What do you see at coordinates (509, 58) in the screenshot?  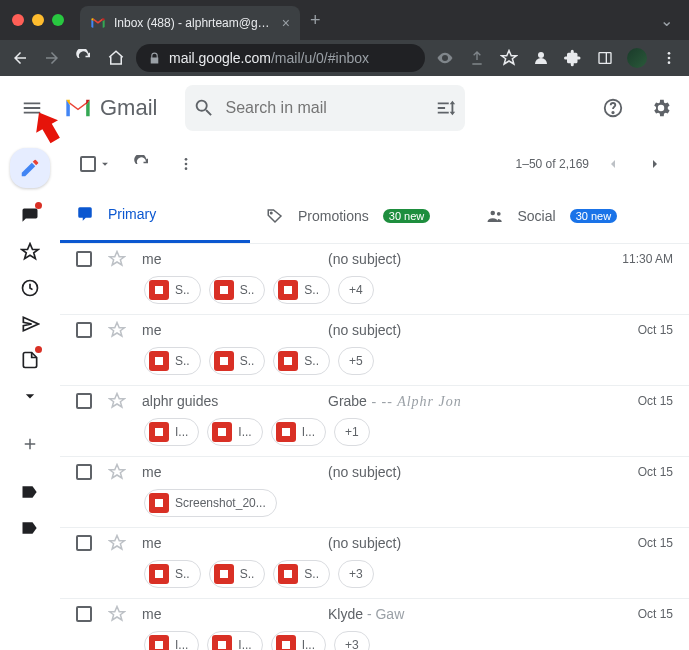 I see `bookmark-icon` at bounding box center [509, 58].